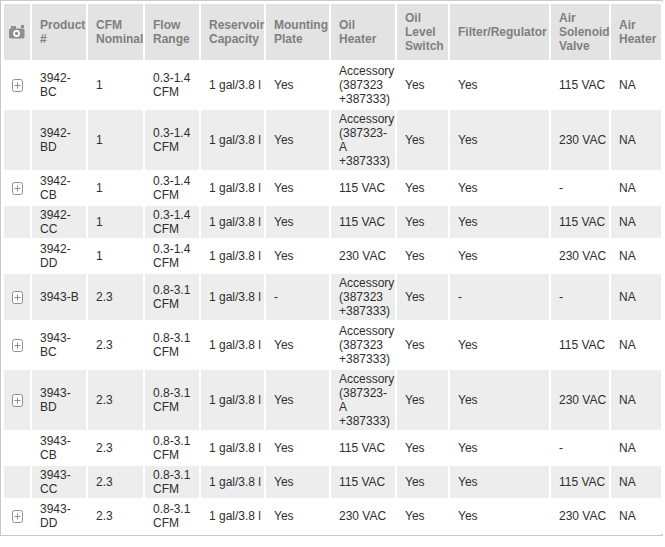  I want to click on table-row: 3942-BD10.3-1.4 CFM1 gal/3.8 lYesAccesso…, so click(332, 140).